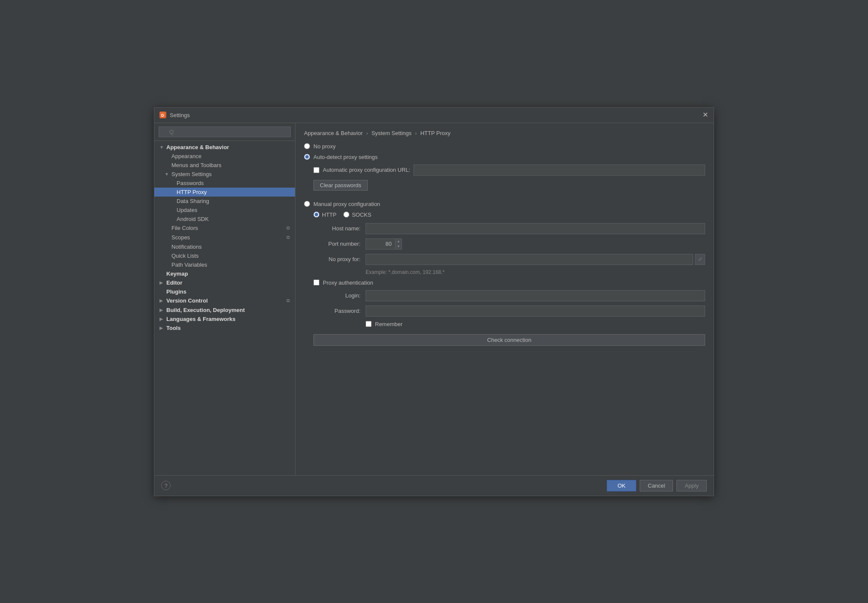 The width and height of the screenshot is (868, 603). Describe the element at coordinates (225, 201) in the screenshot. I see `sidebar-item-data-sharing: Data Sharing` at that location.